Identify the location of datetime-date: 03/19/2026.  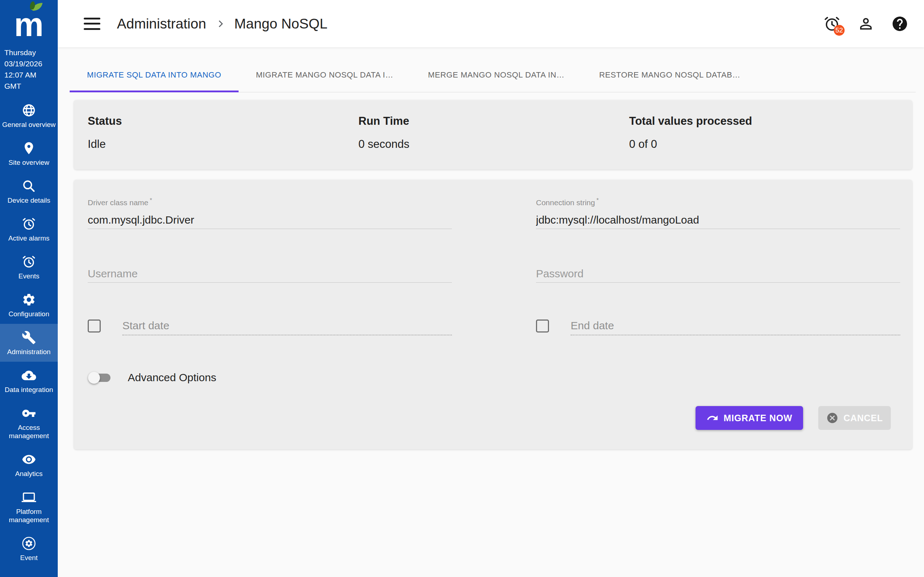
(29, 63).